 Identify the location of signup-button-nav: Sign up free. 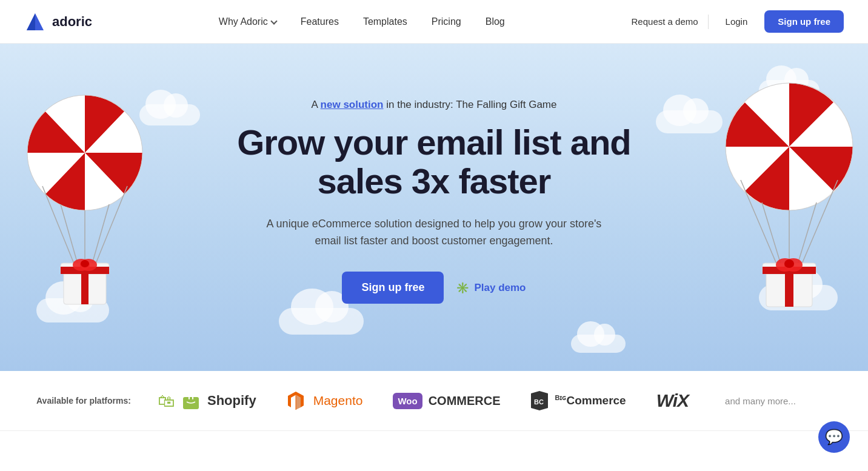
(804, 22).